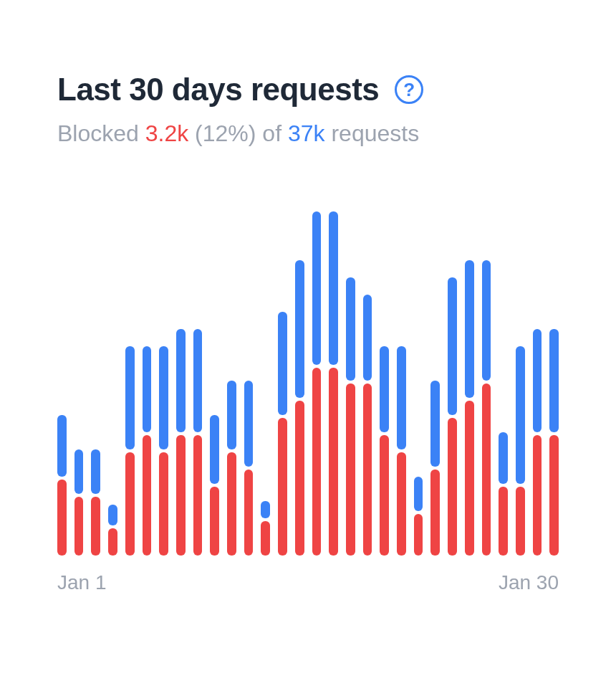  Describe the element at coordinates (529, 583) in the screenshot. I see `axis-end-label: Jan 30` at that location.